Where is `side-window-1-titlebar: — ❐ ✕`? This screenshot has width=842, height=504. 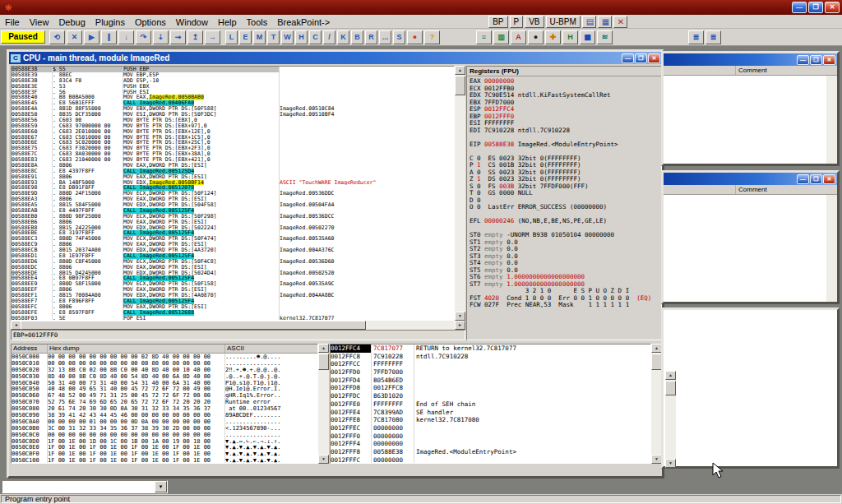
side-window-1-titlebar: — ❐ ✕ is located at coordinates (750, 59).